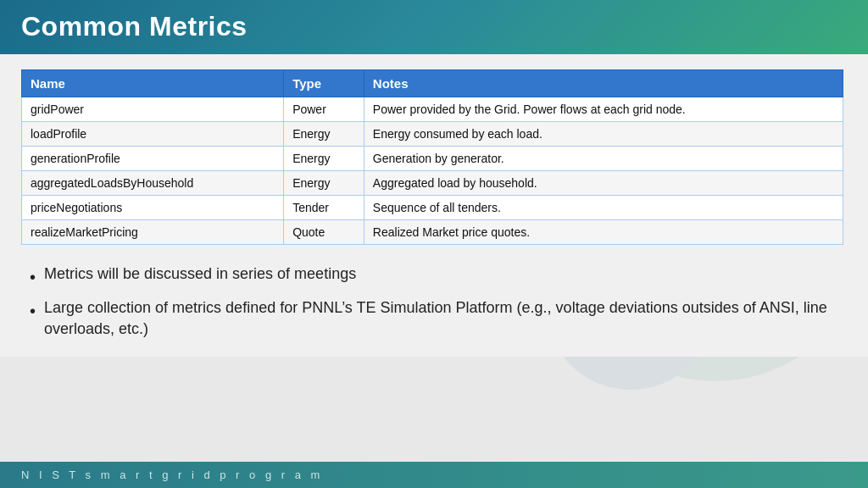  Describe the element at coordinates (153, 232) in the screenshot. I see `cell-name: realizeMarketPricing` at that location.